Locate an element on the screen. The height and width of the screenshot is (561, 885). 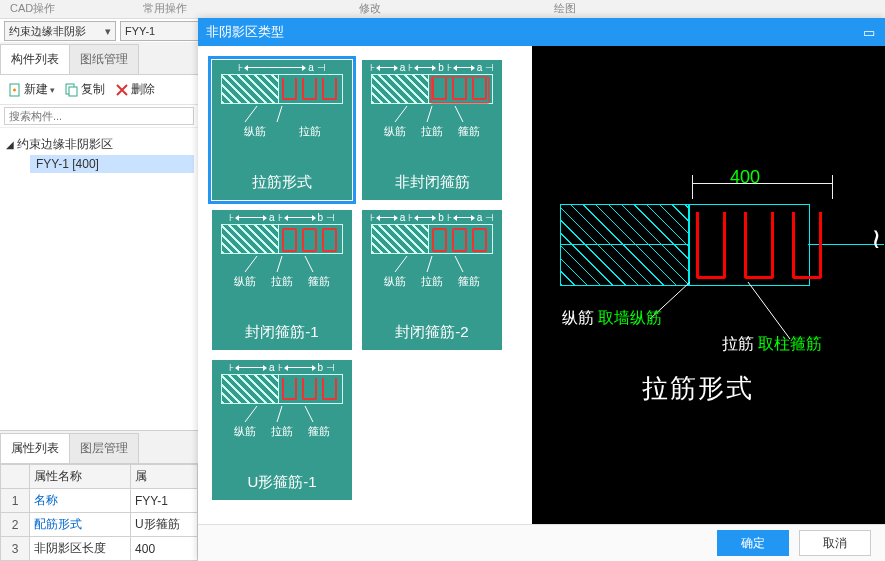
search-input is located at coordinates (99, 116).